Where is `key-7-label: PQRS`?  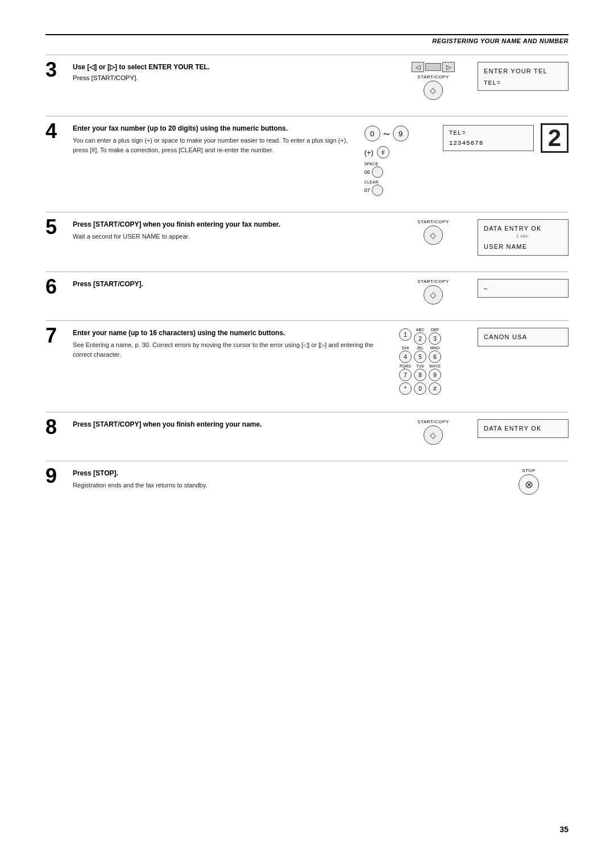
key-7-label: PQRS is located at coordinates (405, 366).